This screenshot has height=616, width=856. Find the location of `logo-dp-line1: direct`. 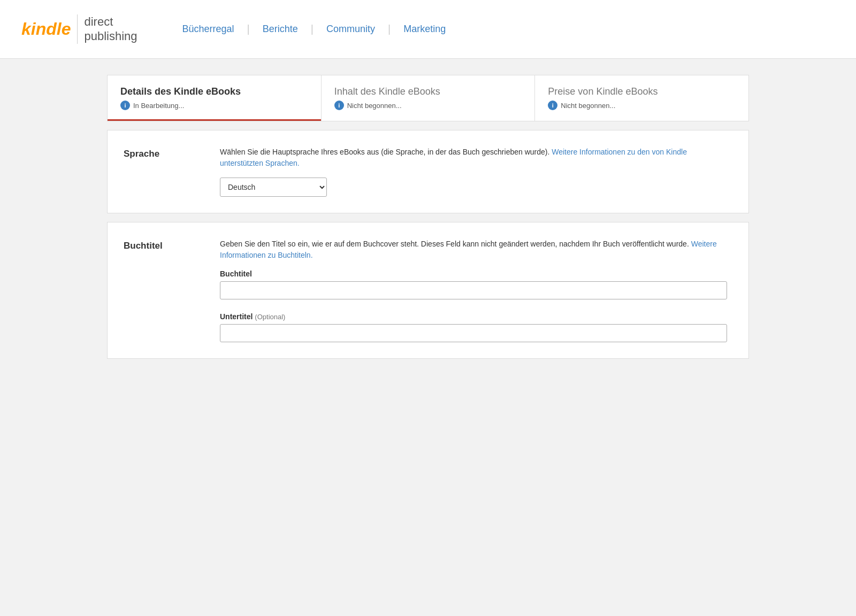

logo-dp-line1: direct is located at coordinates (110, 22).